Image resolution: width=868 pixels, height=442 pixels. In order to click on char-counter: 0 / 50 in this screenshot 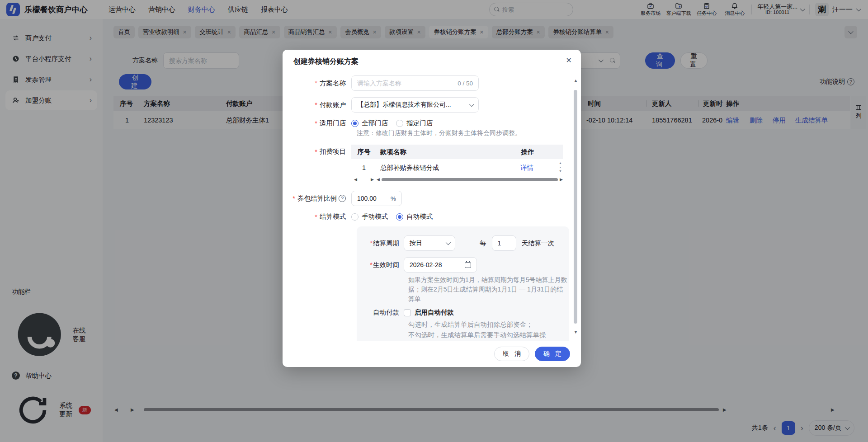, I will do `click(465, 83)`.